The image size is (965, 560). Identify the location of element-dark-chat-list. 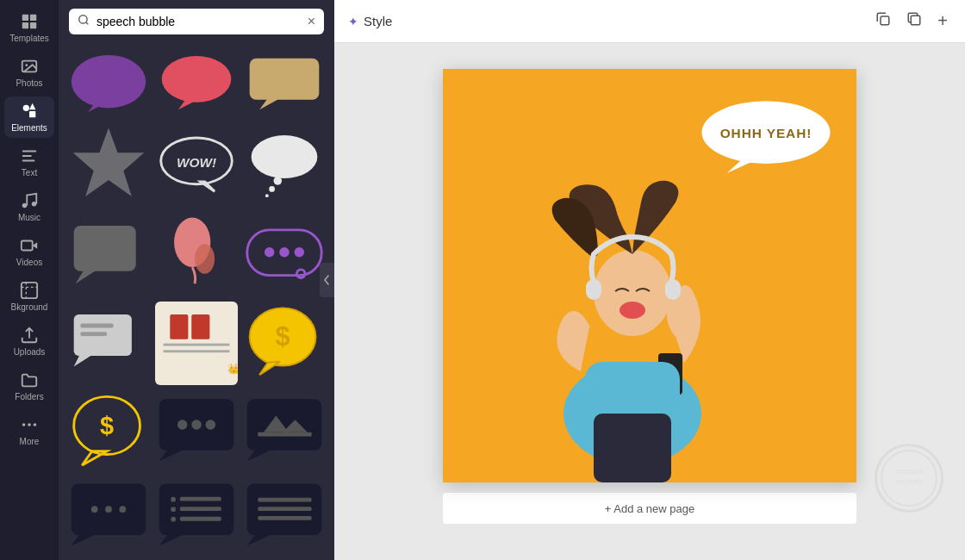
(196, 517).